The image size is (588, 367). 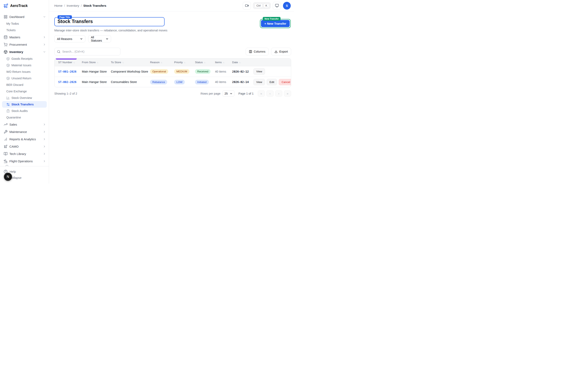 I want to click on chevron-right-icon: ›, so click(x=279, y=93).